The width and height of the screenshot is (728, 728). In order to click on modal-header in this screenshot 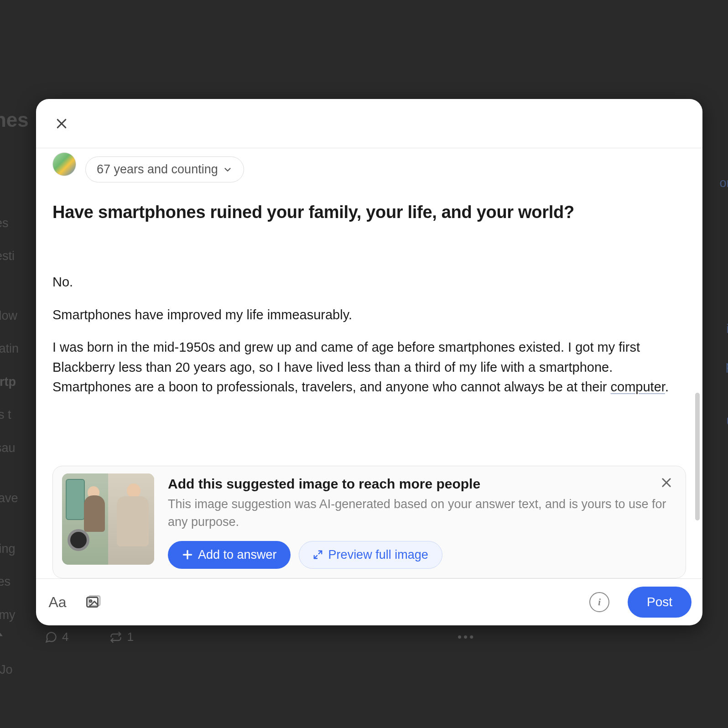, I will do `click(369, 124)`.